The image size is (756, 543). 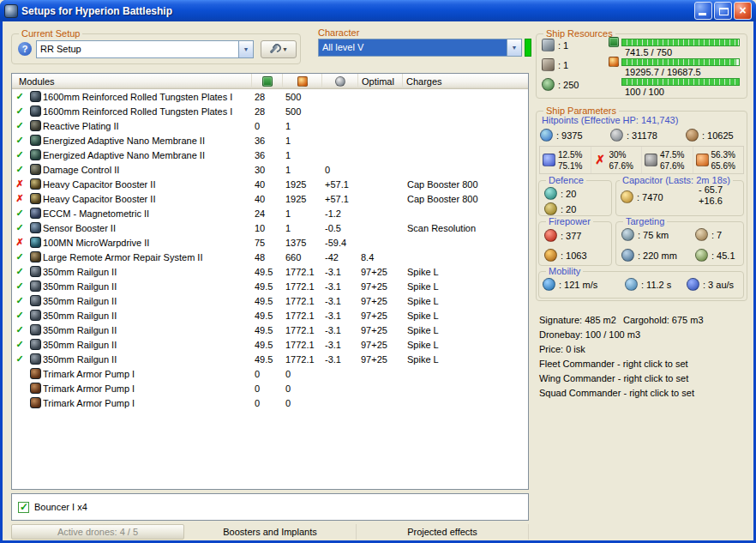 I want to click on armor-resist-value: 65.6%, so click(x=723, y=166).